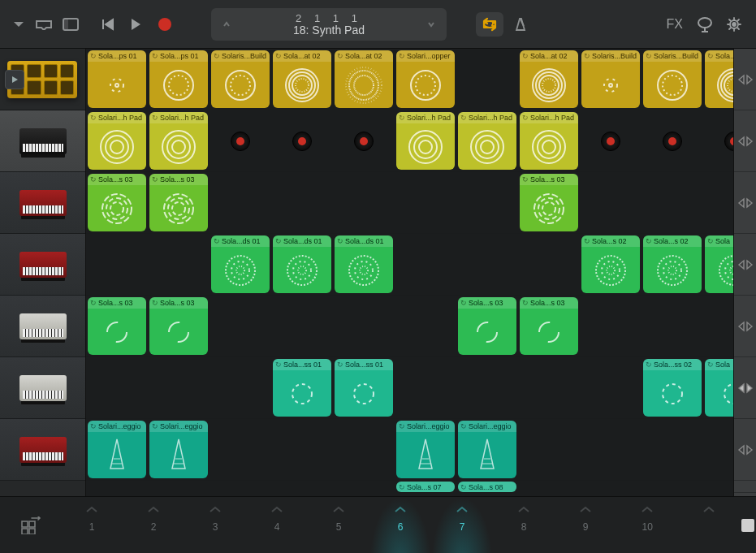  I want to click on scene-trigger: 10, so click(647, 525).